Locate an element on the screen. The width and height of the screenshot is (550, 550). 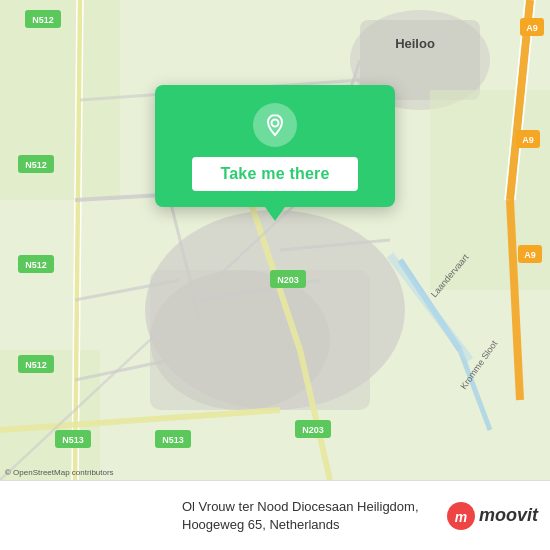
info-bar: Ol Vrouw ter Nood Diocesaan Heiligdom, H… is located at coordinates (275, 515).